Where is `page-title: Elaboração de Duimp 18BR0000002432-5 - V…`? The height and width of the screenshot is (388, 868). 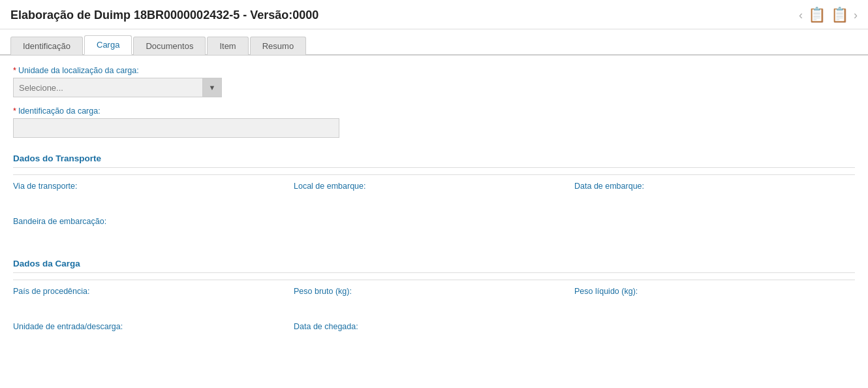 page-title: Elaboração de Duimp 18BR0000002432-5 - V… is located at coordinates (164, 16).